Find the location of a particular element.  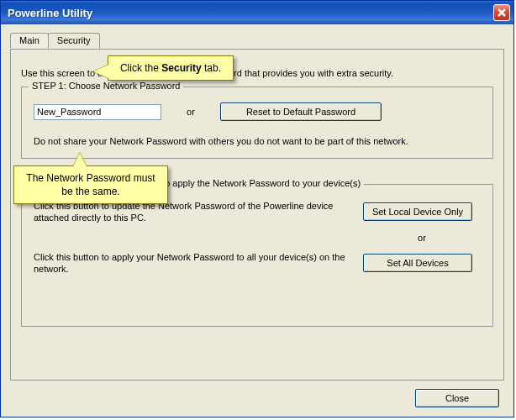

tab-main: Main is located at coordinates (29, 40).